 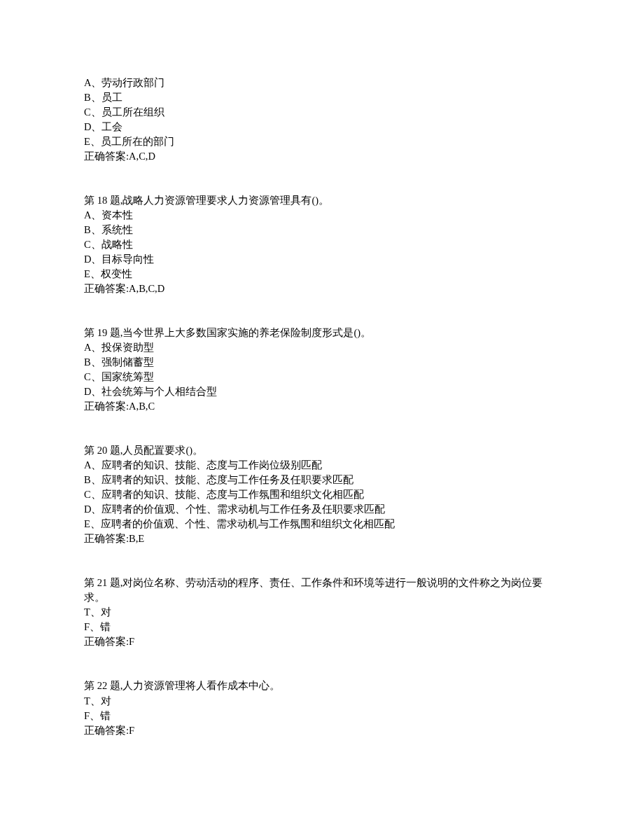 I want to click on question-stem: 第 18 题,战略人力资源管理要求人力资源管理具有()。, so click(x=322, y=200).